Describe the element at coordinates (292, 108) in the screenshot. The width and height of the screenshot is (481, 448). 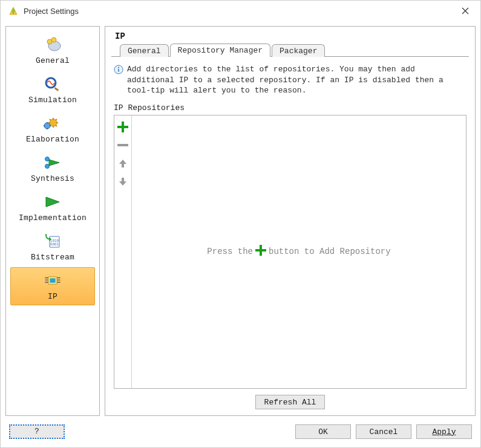
I see `ip-repositories-label: IP Repositories` at that location.